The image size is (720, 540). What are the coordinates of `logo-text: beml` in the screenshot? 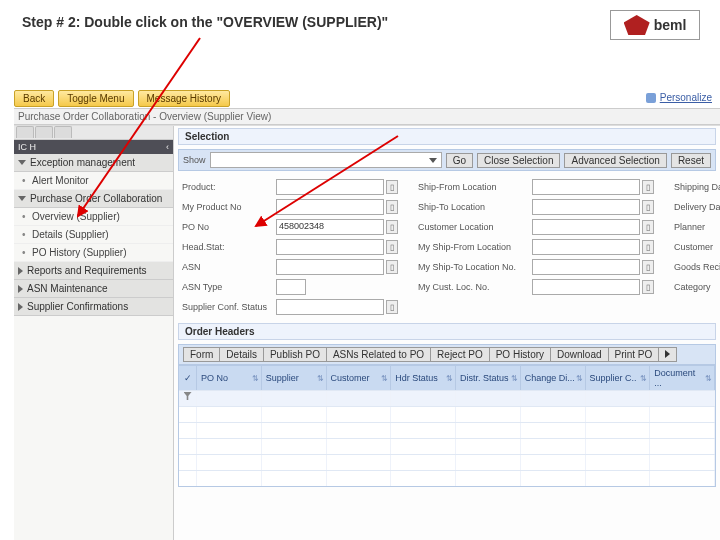 It's located at (670, 25).